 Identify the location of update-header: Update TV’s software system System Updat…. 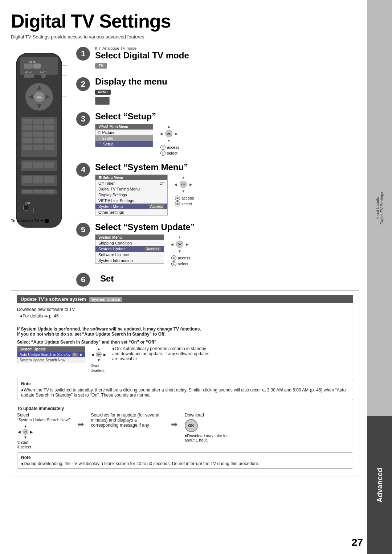
(185, 299).